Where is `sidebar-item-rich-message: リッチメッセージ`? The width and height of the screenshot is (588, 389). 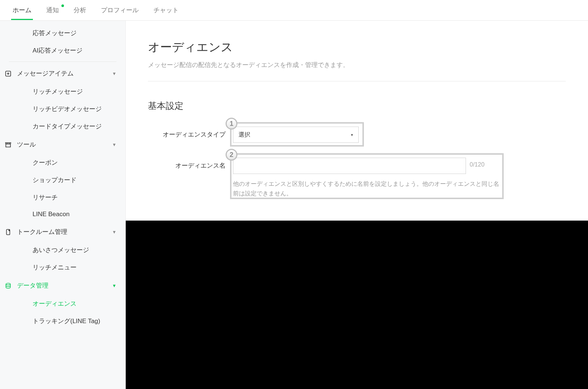
sidebar-item-rich-message: リッチメッセージ is located at coordinates (63, 92).